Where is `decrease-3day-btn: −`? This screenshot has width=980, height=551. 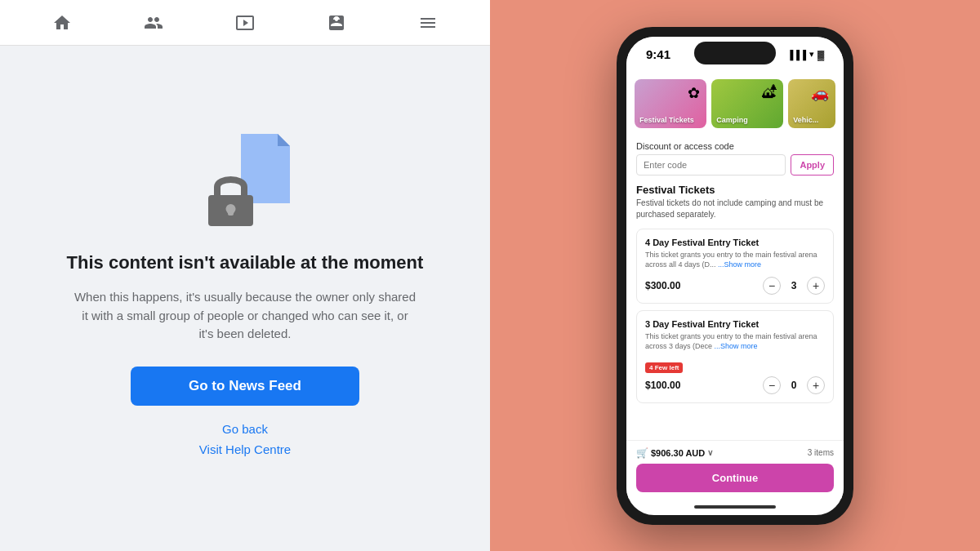 decrease-3day-btn: − is located at coordinates (772, 385).